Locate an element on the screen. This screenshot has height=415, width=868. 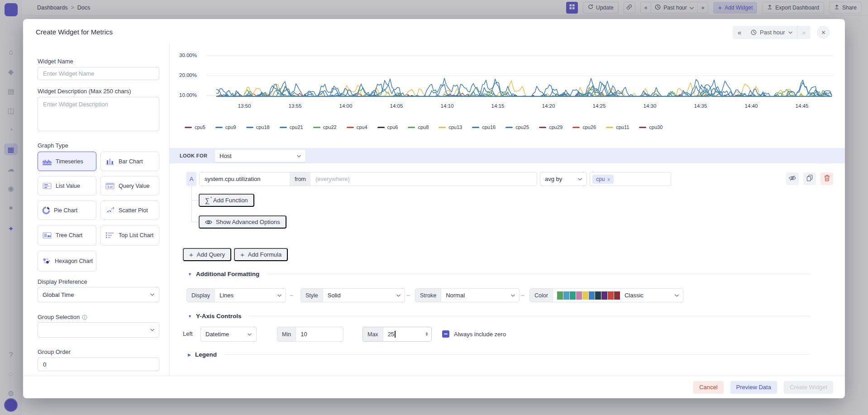
copy-icon is located at coordinates (810, 179).